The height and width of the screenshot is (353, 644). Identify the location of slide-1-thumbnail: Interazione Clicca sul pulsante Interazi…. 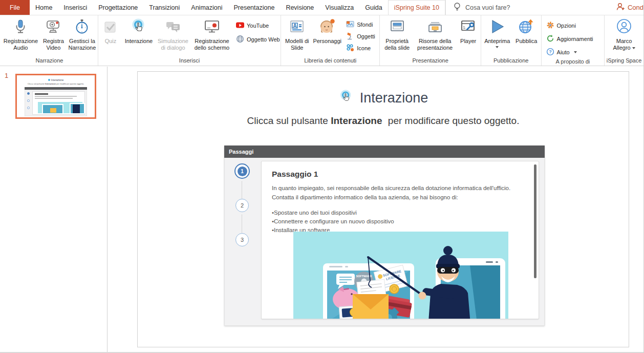
(56, 96).